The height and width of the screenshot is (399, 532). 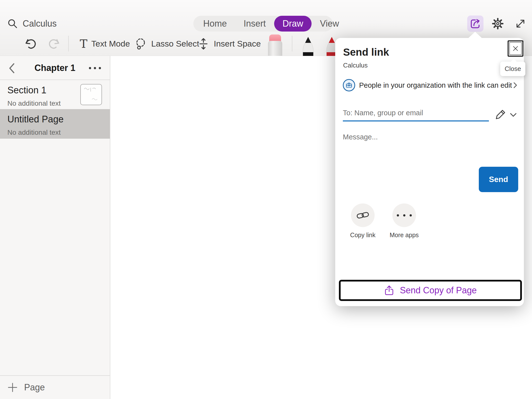 What do you see at coordinates (40, 24) in the screenshot?
I see `search-label: Calculus` at bounding box center [40, 24].